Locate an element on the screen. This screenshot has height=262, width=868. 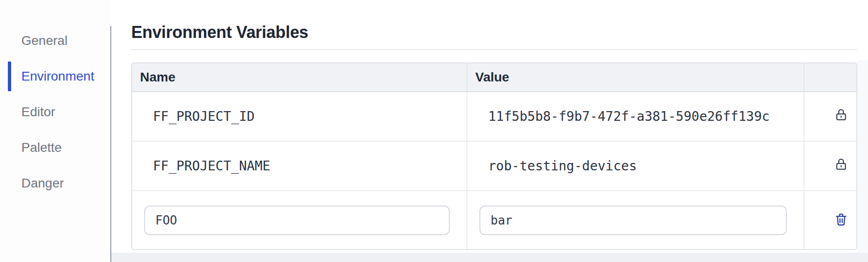
sidebar-item-label: Palette is located at coordinates (42, 148).